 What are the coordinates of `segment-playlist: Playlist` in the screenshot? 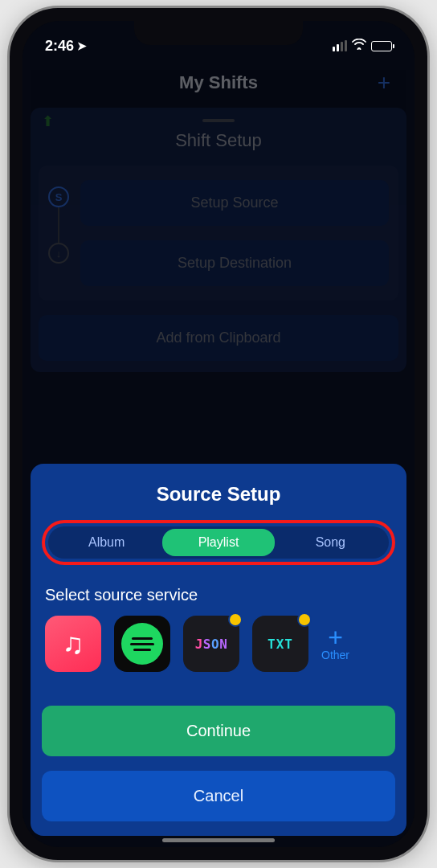 It's located at (218, 542).